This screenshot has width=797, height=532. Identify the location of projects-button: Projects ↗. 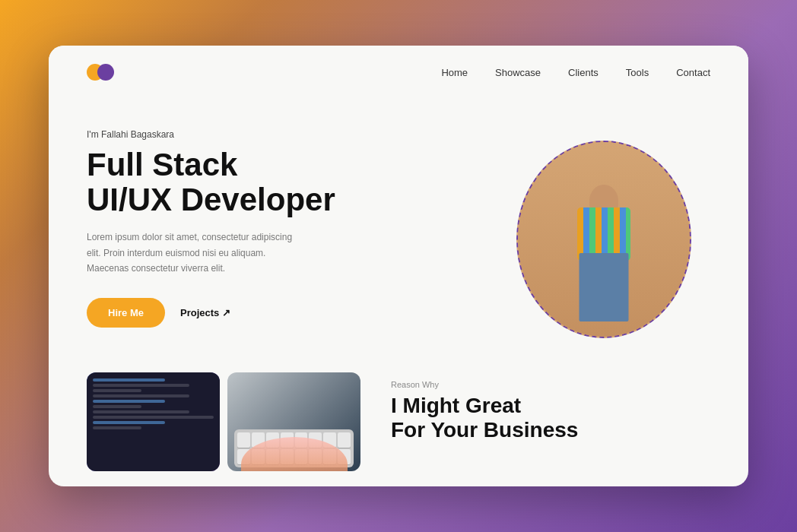
(205, 313).